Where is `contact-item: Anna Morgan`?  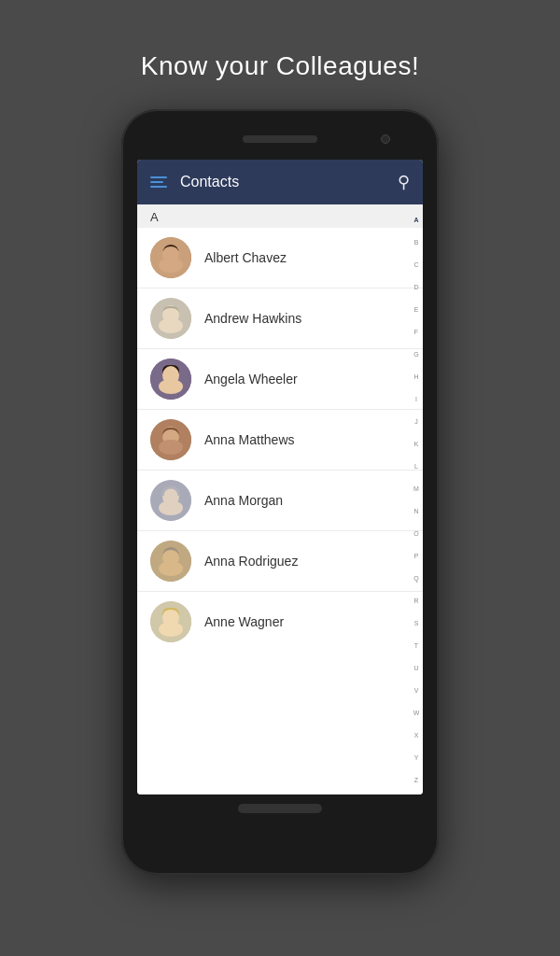
contact-item: Anna Morgan is located at coordinates (280, 500).